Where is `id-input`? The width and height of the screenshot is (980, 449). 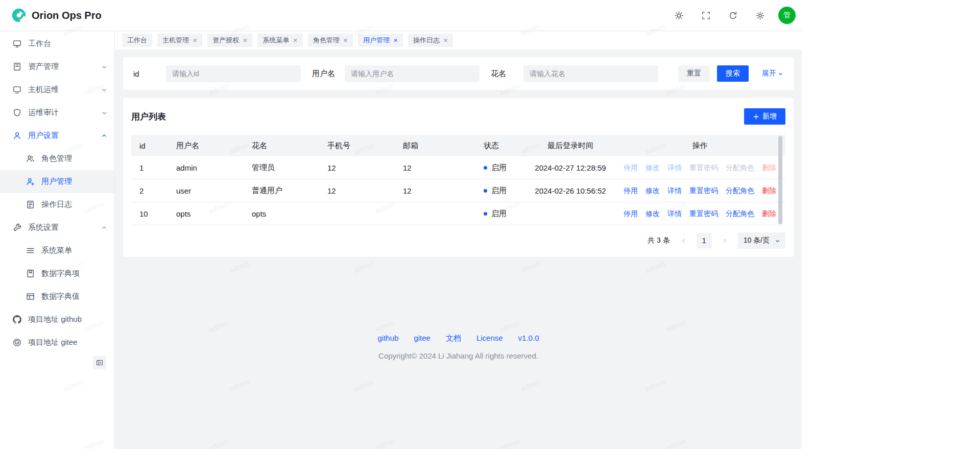 id-input is located at coordinates (233, 74).